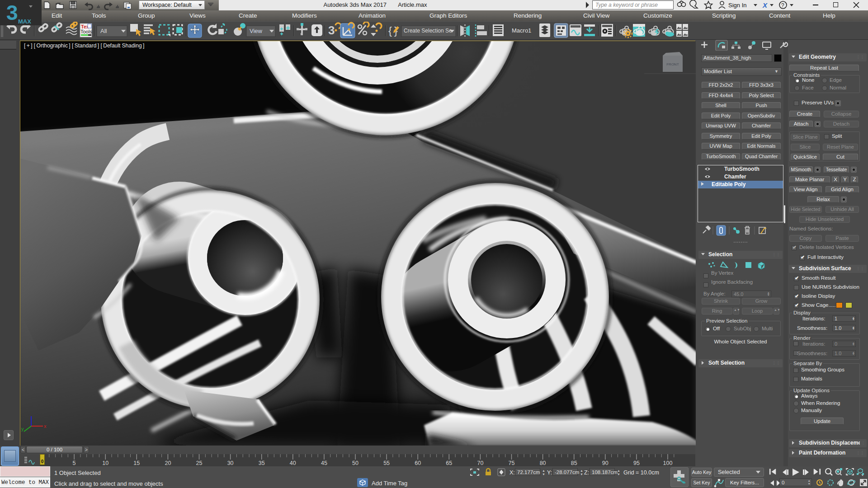  Describe the element at coordinates (765, 5) in the screenshot. I see `svg-text: X` at that location.